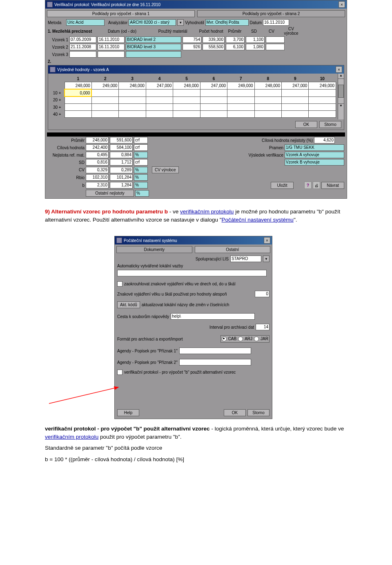 This screenshot has height=565, width=392. Describe the element at coordinates (97, 177) in the screenshot. I see `rbio-a: 102,310` at that location.